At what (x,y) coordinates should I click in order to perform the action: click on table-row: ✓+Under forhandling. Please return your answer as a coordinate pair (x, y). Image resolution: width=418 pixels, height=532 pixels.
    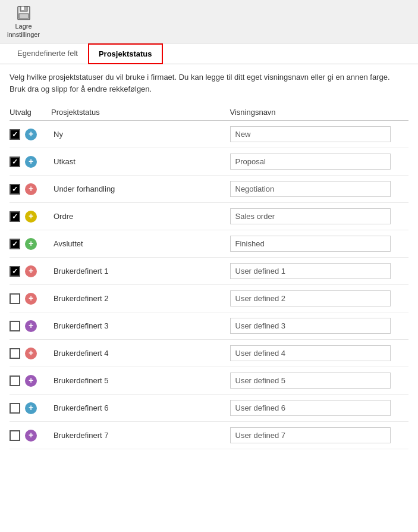
    Looking at the image, I should click on (209, 189).